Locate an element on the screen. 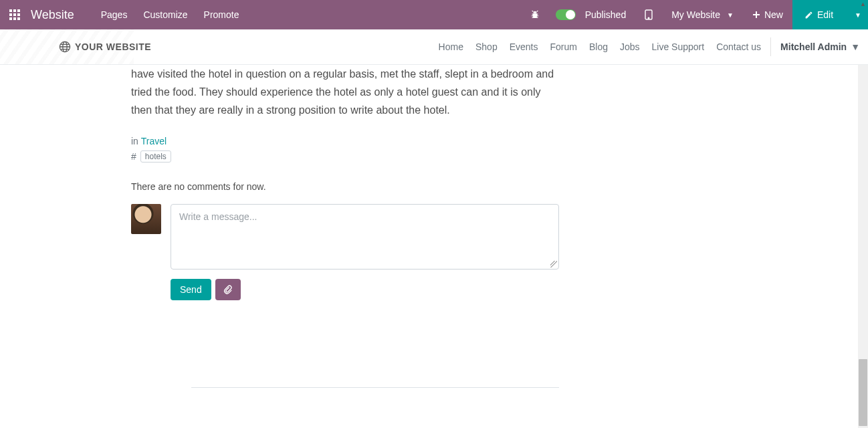  nav-shop: Shop is located at coordinates (487, 47).